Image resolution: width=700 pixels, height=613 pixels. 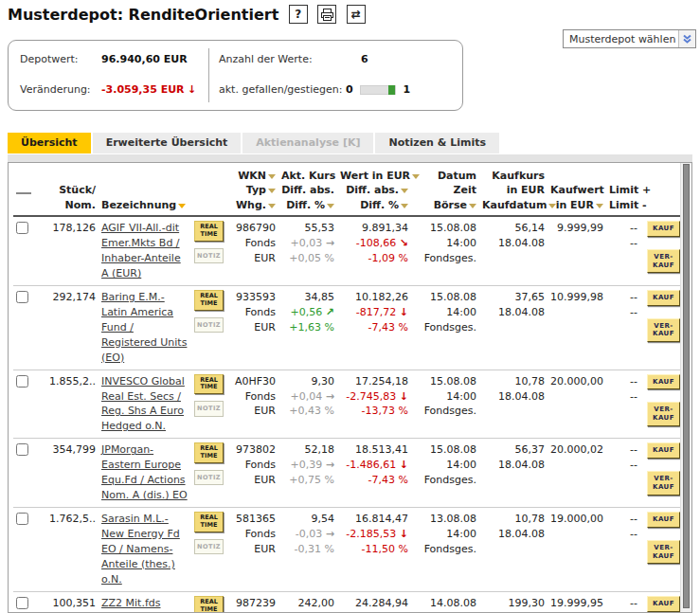 What do you see at coordinates (445, 313) in the screenshot?
I see `zeit-value: 14:00` at bounding box center [445, 313].